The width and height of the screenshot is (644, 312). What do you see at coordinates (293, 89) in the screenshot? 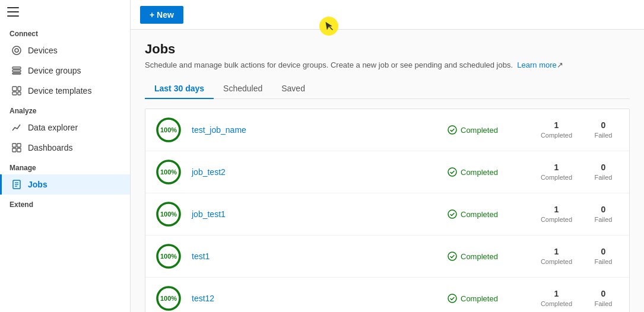
I see `tab-saved: Saved` at bounding box center [293, 89].